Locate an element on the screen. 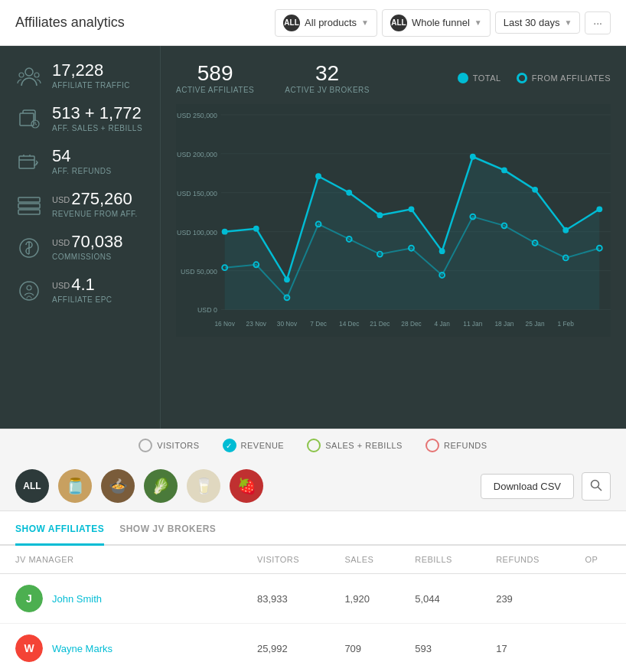 Image resolution: width=626 pixels, height=672 pixels. chart-filters: VISITORS ✓ REVENUE SALES + REBILLS REFUN… is located at coordinates (313, 445).